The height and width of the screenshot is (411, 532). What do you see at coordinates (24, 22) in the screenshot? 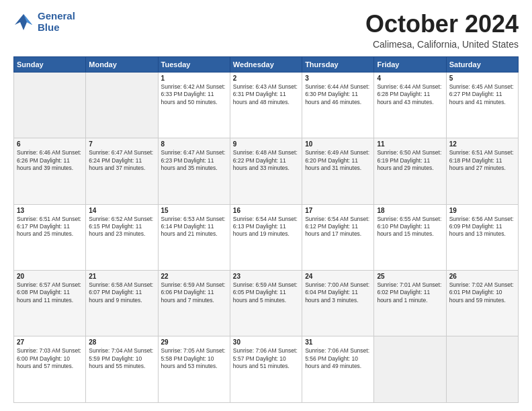
I see `logo-icon` at bounding box center [24, 22].